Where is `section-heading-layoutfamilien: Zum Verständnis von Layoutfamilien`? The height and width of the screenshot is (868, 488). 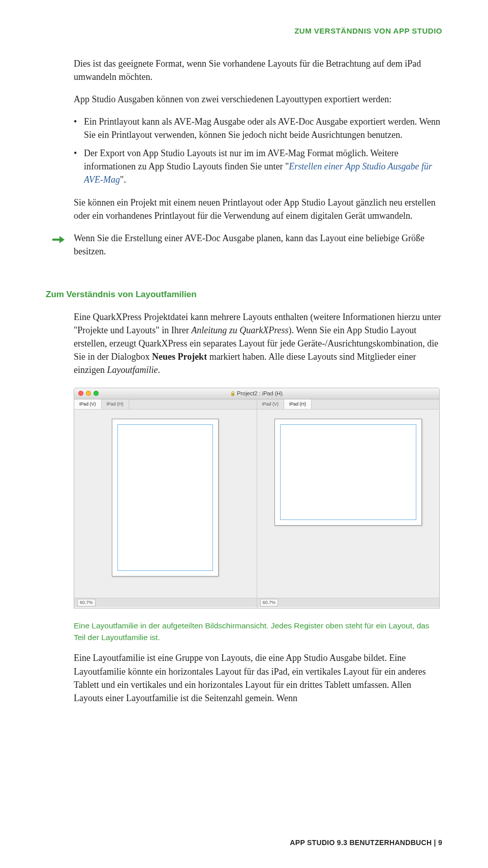 section-heading-layoutfamilien: Zum Verständnis von Layoutfamilien is located at coordinates (244, 295).